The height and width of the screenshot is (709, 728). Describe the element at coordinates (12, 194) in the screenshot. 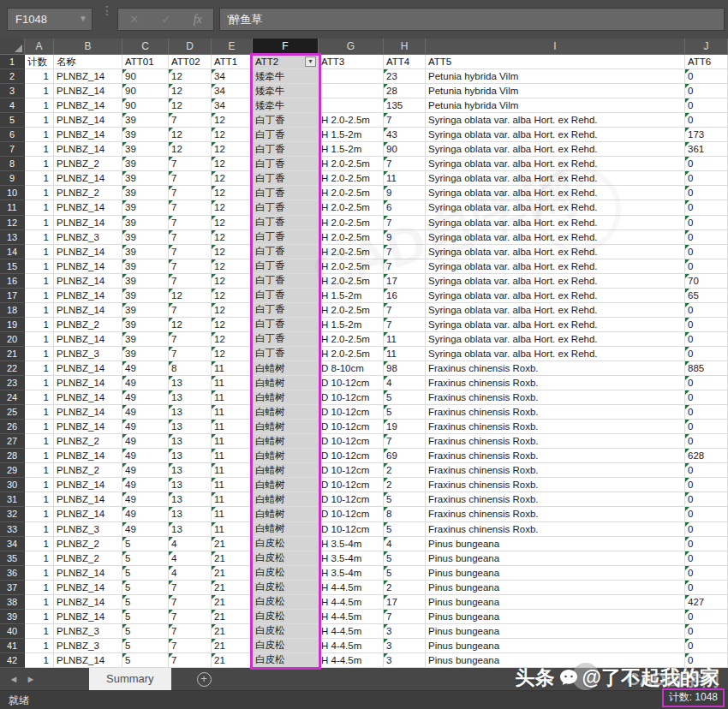

I see `row-header: 10` at that location.